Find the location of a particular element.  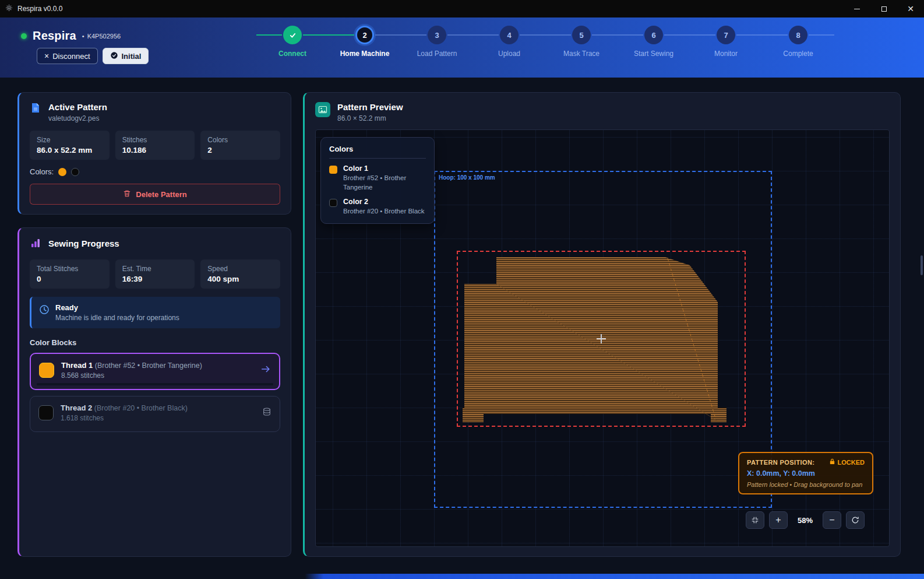

disconnect-button: × Disconnect is located at coordinates (68, 56).